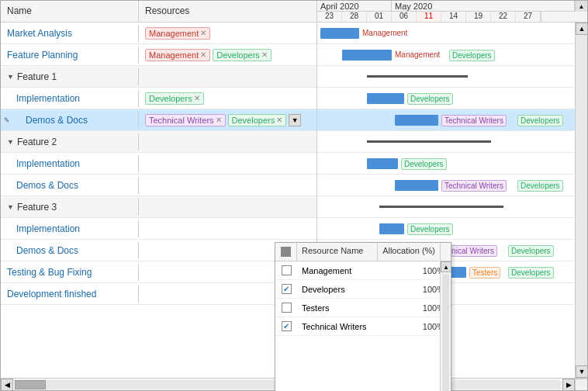 This screenshot has width=588, height=391. What do you see at coordinates (228, 33) in the screenshot?
I see `resource-cell: Management ✕` at bounding box center [228, 33].